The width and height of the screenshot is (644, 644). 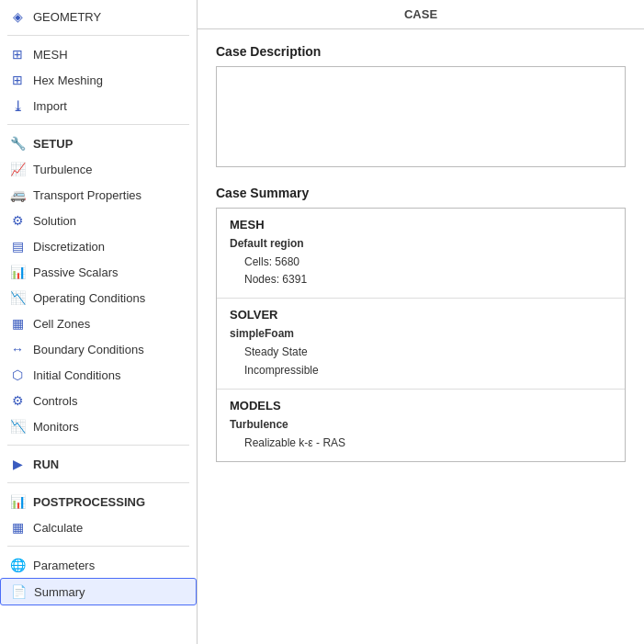 What do you see at coordinates (428, 279) in the screenshot?
I see `nodes-value: Nodes: 6391` at bounding box center [428, 279].